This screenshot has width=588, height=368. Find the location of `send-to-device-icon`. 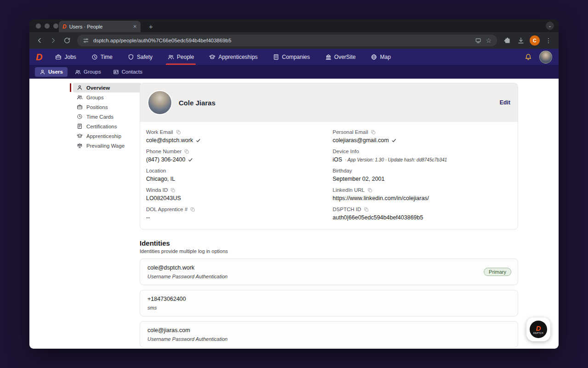

send-to-device-icon is located at coordinates (478, 40).